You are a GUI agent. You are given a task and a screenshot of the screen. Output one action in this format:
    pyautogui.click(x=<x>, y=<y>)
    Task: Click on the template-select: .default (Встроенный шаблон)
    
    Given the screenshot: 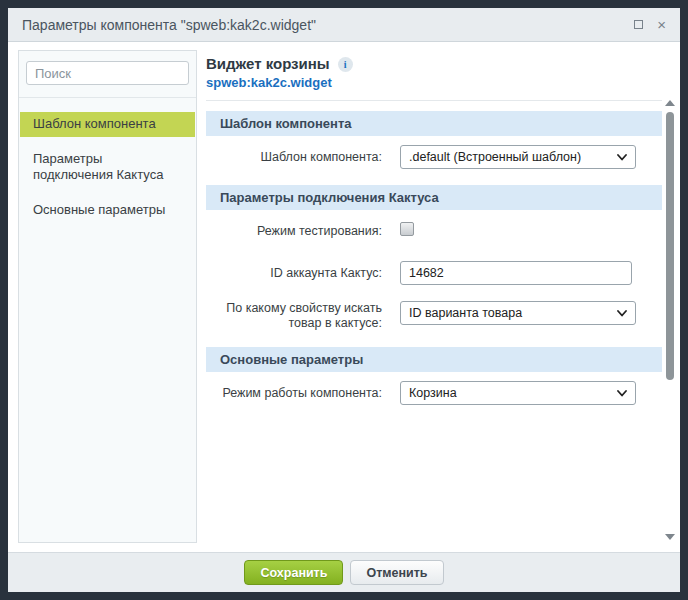 What is the action you would take?
    pyautogui.click(x=518, y=157)
    